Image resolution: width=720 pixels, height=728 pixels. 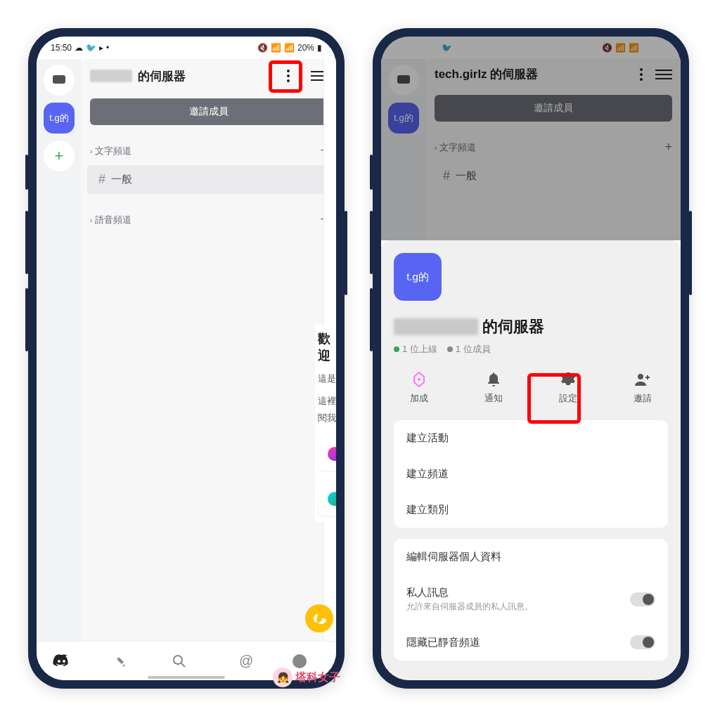 I want to click on server-title-suffix: 的伺服器, so click(x=162, y=76).